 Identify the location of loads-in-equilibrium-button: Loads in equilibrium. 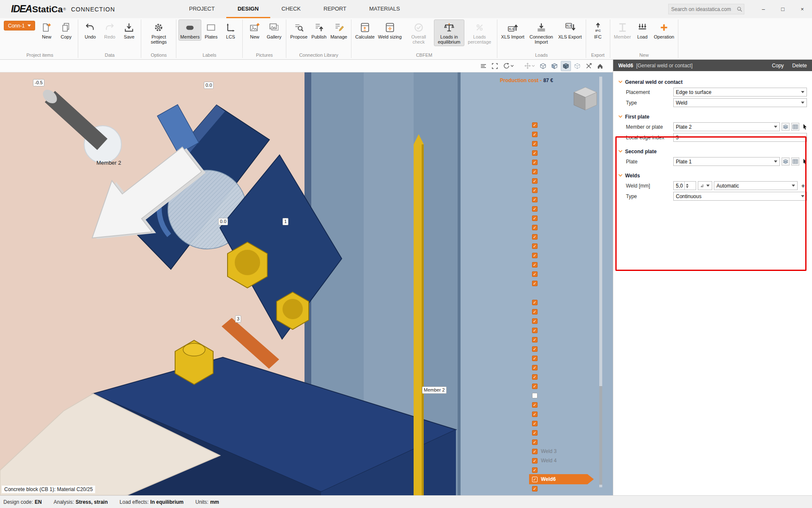
(449, 33).